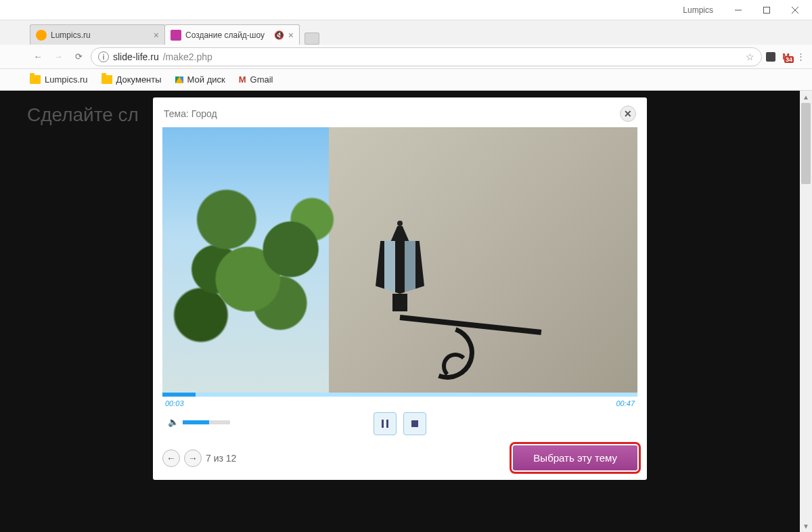 This screenshot has width=812, height=532. I want to click on pager-prev-button: ←, so click(171, 458).